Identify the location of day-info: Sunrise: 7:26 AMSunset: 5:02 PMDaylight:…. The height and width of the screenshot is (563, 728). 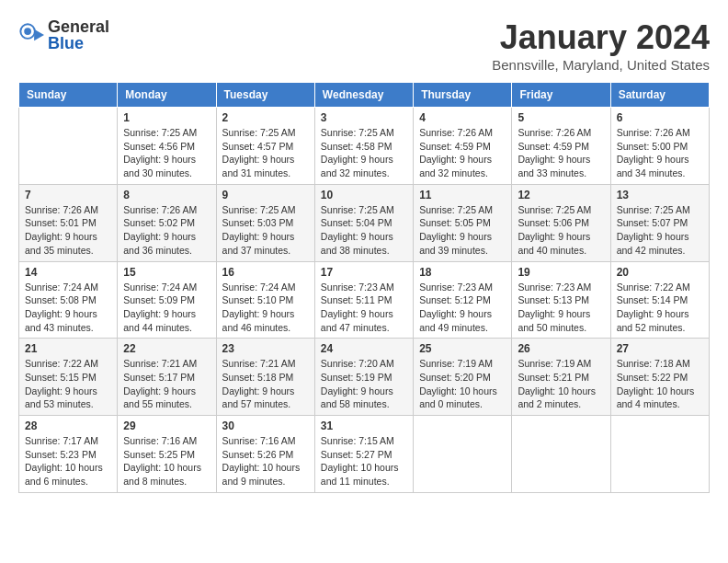
(166, 230).